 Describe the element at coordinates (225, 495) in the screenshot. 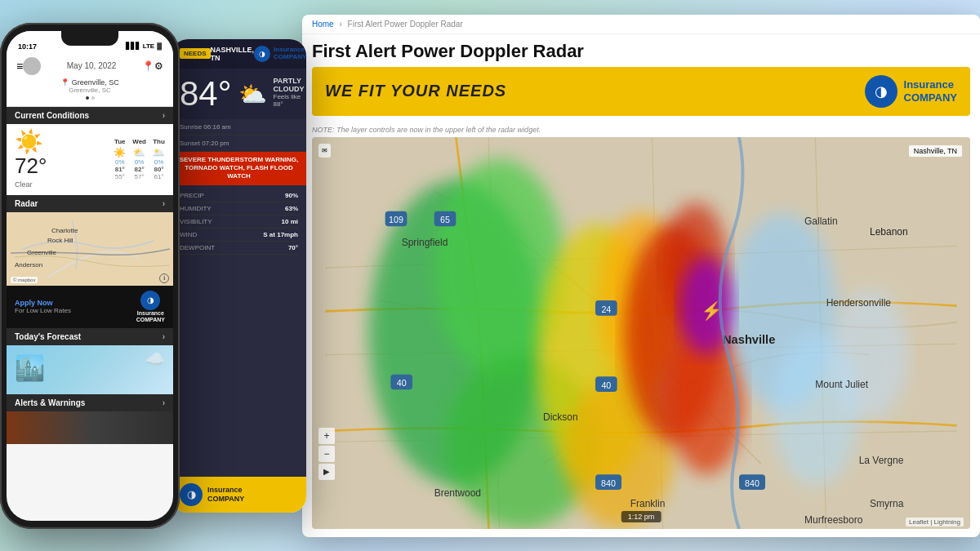

I see `mid-ad-text: InsuranceCOMPANY` at that location.